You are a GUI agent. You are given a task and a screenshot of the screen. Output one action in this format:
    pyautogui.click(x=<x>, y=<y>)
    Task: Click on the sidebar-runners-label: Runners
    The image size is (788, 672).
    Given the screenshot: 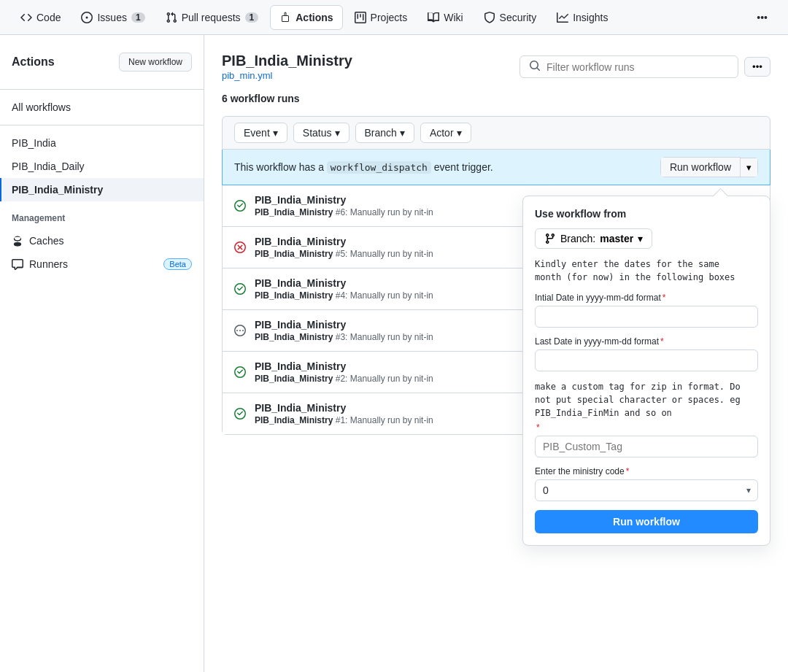 What is the action you would take?
    pyautogui.click(x=48, y=264)
    